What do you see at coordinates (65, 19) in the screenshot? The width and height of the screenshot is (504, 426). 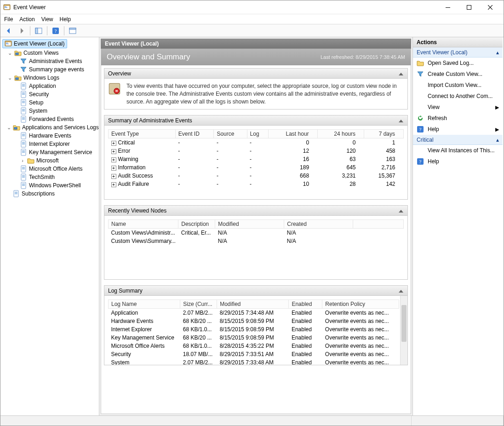 I see `menu-help: Help` at bounding box center [65, 19].